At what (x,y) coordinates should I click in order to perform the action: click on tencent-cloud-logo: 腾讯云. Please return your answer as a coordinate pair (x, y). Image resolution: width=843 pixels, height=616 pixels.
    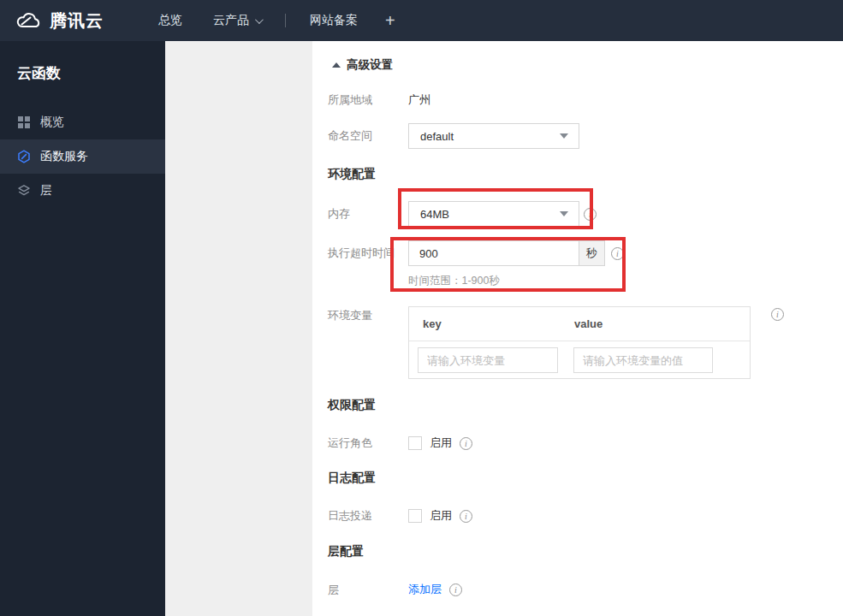
    Looking at the image, I should click on (58, 21).